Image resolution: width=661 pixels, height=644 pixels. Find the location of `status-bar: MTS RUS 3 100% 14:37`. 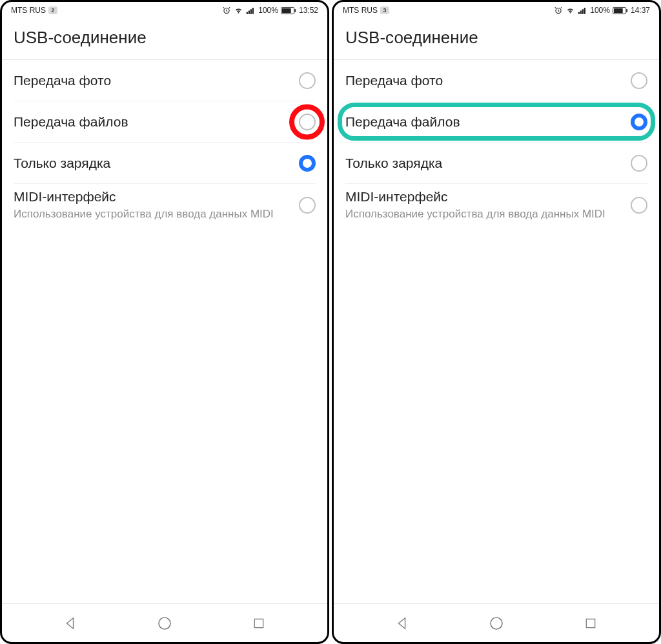

status-bar: MTS RUS 3 100% 14:37 is located at coordinates (496, 10).